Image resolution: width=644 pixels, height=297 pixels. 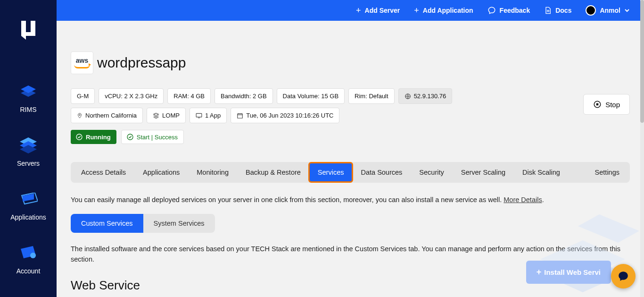 I want to click on provider-label: aws, so click(x=82, y=60).